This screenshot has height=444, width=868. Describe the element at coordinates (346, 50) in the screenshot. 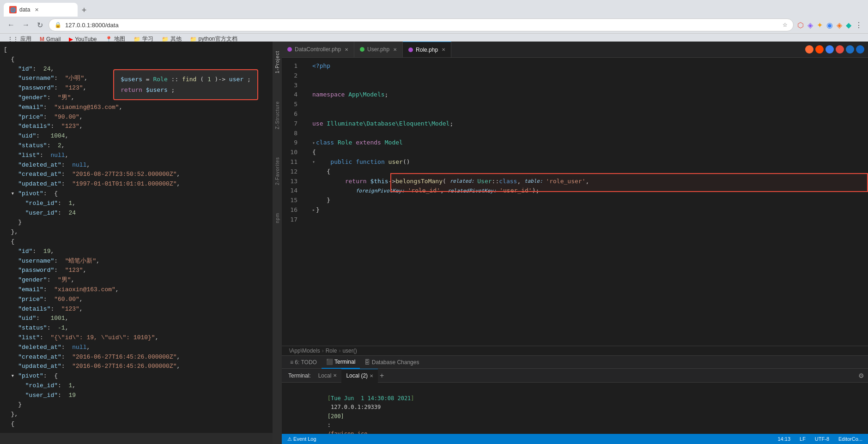

I see `tab-close-datacontroller: ✕` at that location.